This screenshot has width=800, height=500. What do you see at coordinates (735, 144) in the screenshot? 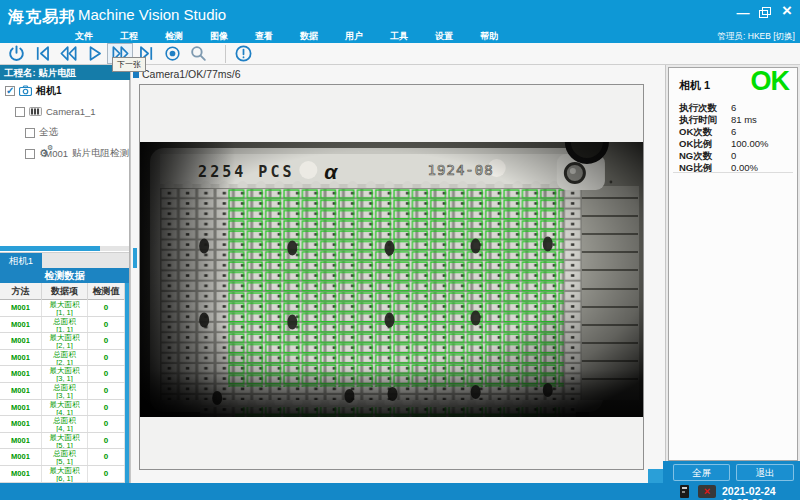
I see `stat-ok-ratio: OK比例100.00%` at bounding box center [735, 144].